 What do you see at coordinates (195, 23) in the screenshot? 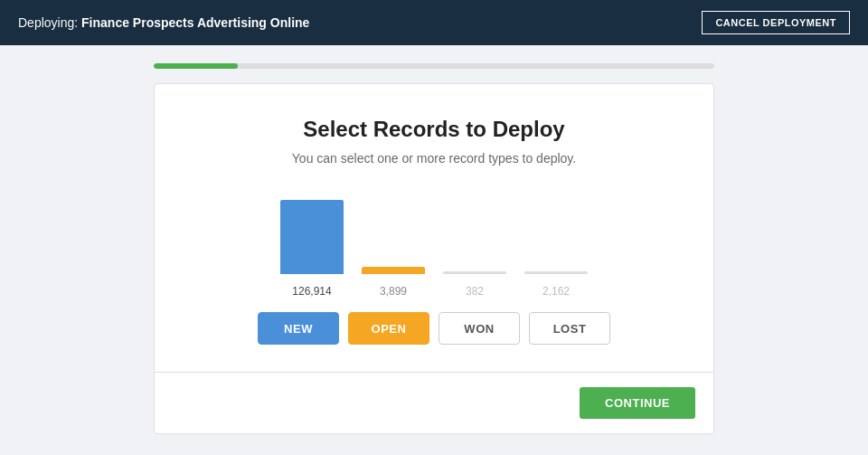
I see `title-name: Finance Prospects Advertising Online` at bounding box center [195, 23].